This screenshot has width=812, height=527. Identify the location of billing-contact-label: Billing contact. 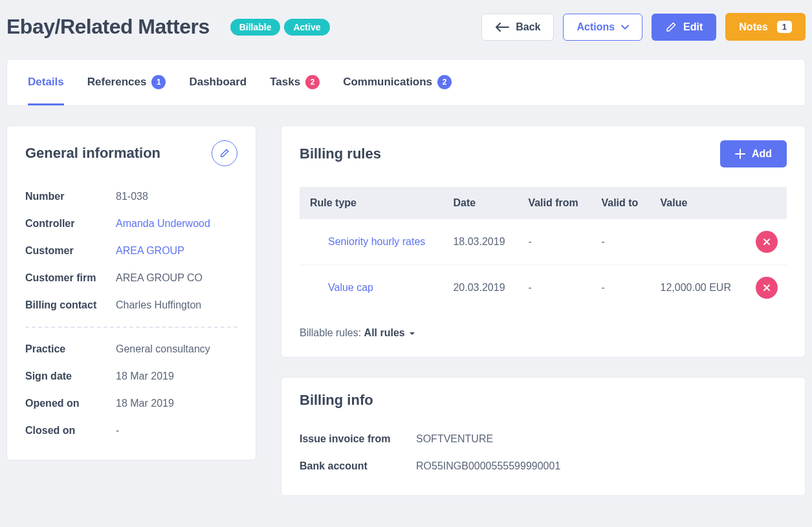
(71, 305).